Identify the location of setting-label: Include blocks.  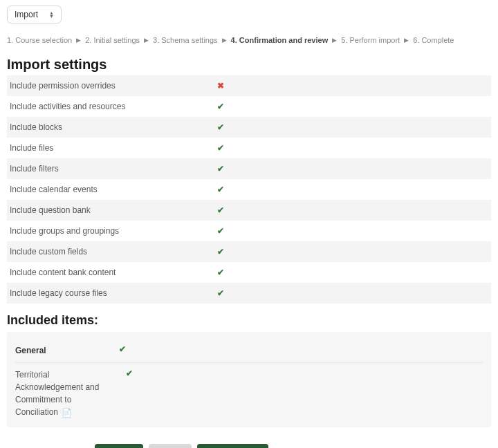
(113, 127).